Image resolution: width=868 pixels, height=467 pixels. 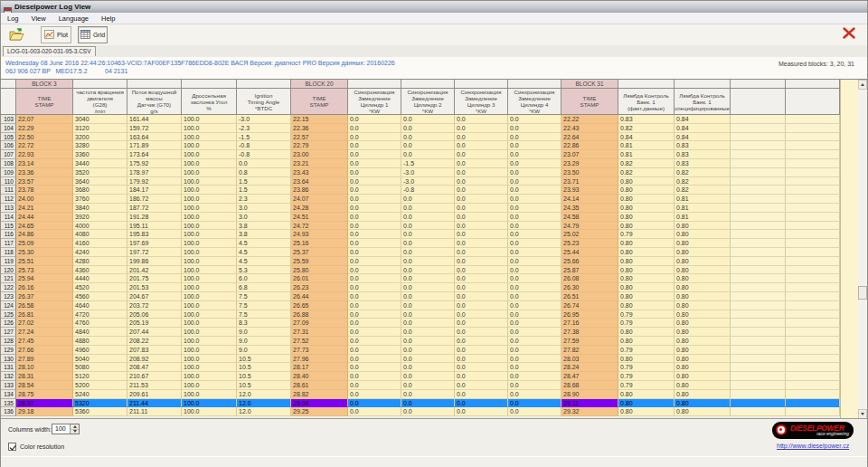 What do you see at coordinates (100, 350) in the screenshot?
I see `grid-cell: 4960` at bounding box center [100, 350].